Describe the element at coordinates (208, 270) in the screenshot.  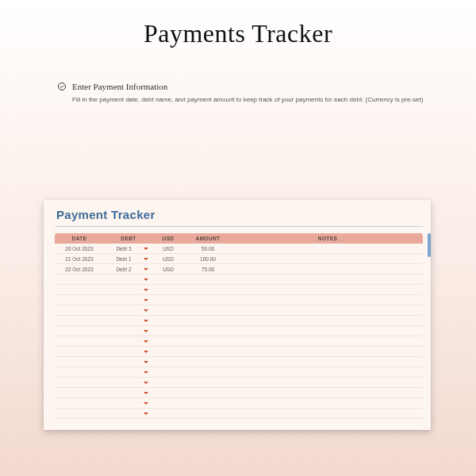
I see `cell-amount: 75.00` at that location.